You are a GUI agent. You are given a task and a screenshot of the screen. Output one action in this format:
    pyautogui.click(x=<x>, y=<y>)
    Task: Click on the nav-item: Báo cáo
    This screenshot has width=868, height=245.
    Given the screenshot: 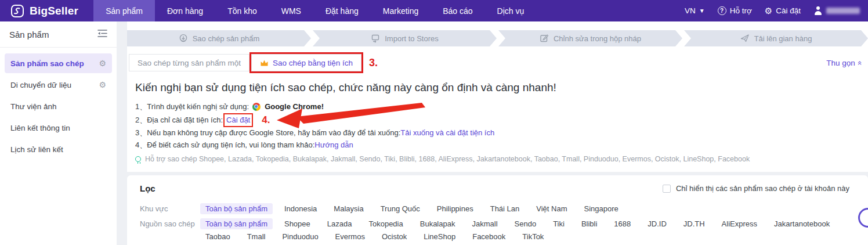 What is the action you would take?
    pyautogui.click(x=457, y=10)
    